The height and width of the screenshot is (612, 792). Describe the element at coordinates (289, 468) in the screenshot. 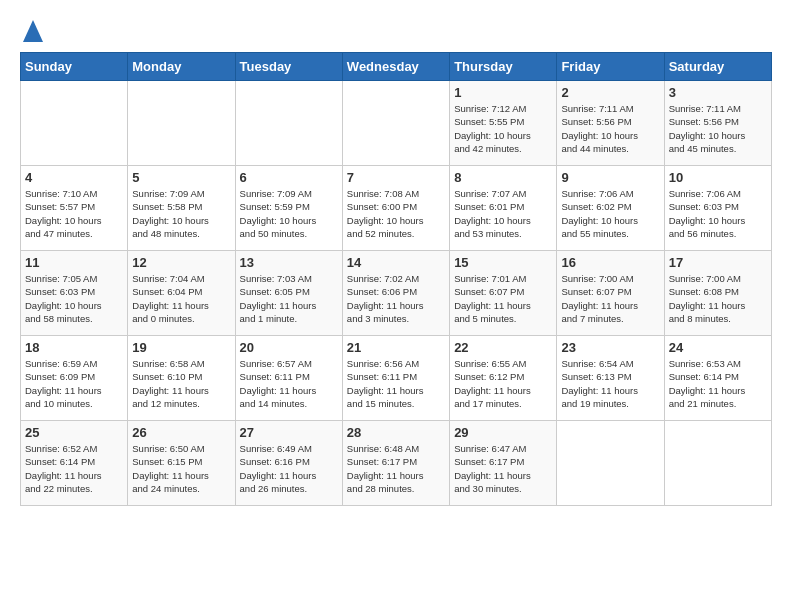

I see `day-info: Sunrise: 6:49 AM Sunset: 6:16 PM Dayligh…` at that location.